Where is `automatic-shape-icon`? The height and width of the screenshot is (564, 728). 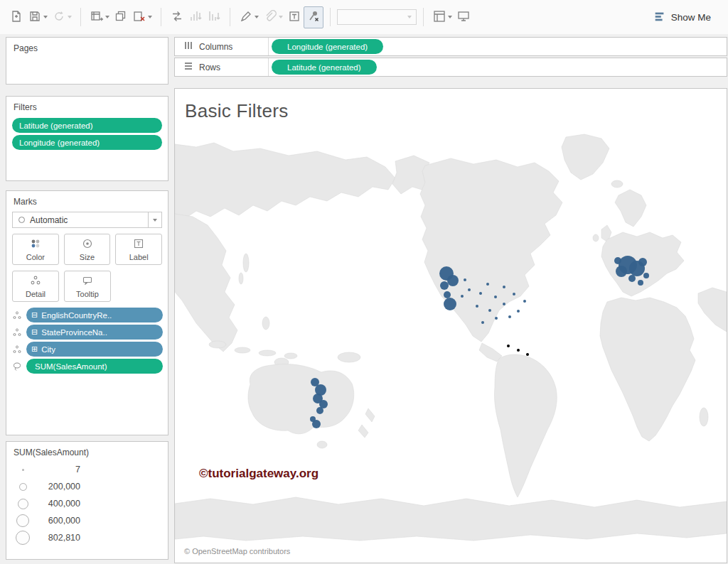
automatic-shape-icon is located at coordinates (21, 220).